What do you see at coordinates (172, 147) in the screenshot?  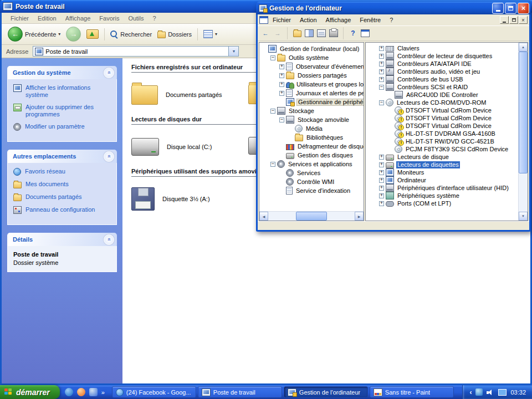 I see `file-item: Disque local (C:)` at bounding box center [172, 147].